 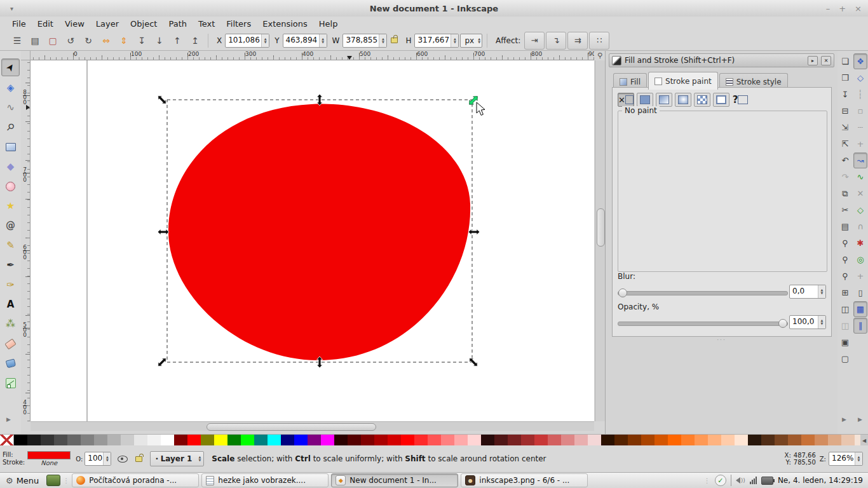 I want to click on affect-transforms-button: ↴, so click(x=556, y=41).